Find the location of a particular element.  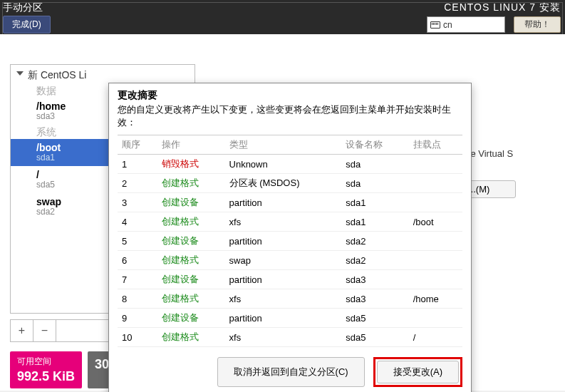

cell-order: 9 is located at coordinates (138, 318).